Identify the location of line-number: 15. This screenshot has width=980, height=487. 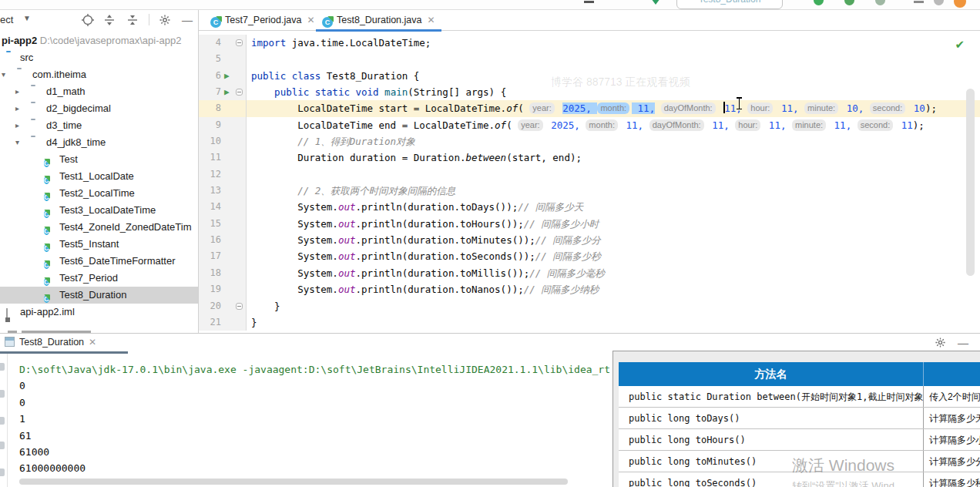
(216, 223).